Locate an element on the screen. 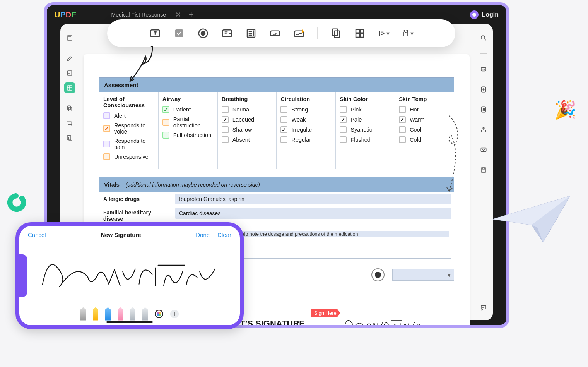 The image size is (588, 367). form-tool-icon is located at coordinates (70, 88).